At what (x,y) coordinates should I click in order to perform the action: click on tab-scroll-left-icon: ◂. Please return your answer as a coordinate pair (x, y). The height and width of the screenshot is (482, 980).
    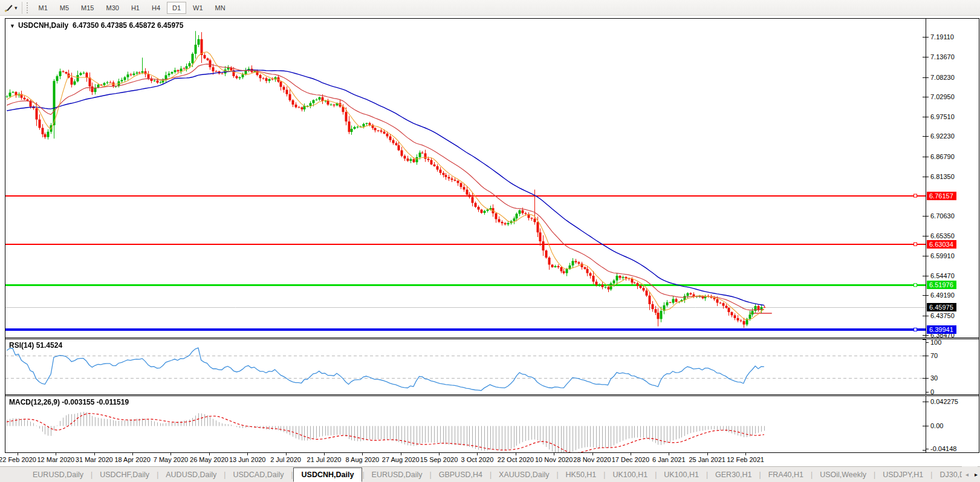
    Looking at the image, I should click on (967, 474).